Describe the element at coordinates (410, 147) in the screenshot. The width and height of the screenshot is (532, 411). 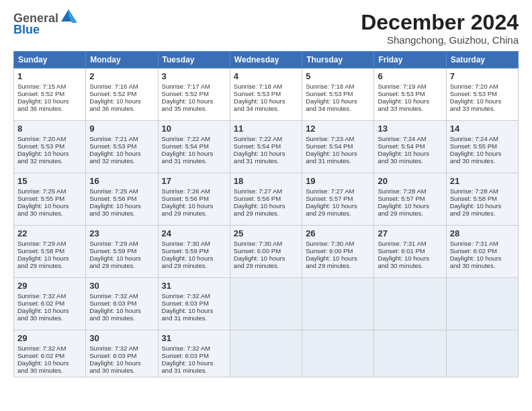
I see `table-row: 13Sunrise: 7:24 AMSunset: 5:54 PMDayligh…` at that location.